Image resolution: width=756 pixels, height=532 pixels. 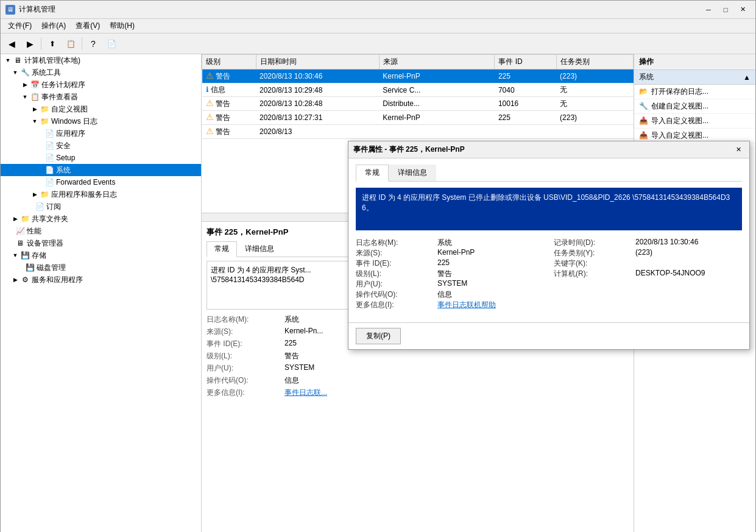 I want to click on dialog-footer: 复制(P), so click(x=549, y=336).